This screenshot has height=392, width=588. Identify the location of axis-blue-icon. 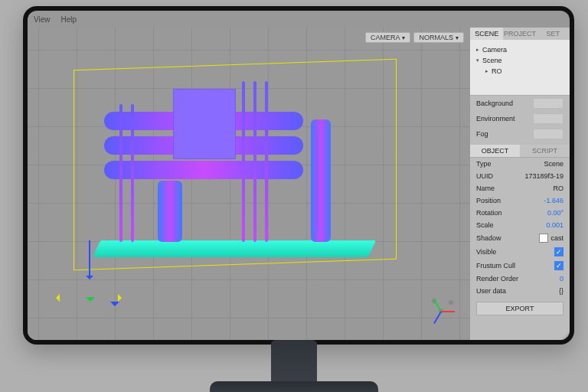
(115, 306).